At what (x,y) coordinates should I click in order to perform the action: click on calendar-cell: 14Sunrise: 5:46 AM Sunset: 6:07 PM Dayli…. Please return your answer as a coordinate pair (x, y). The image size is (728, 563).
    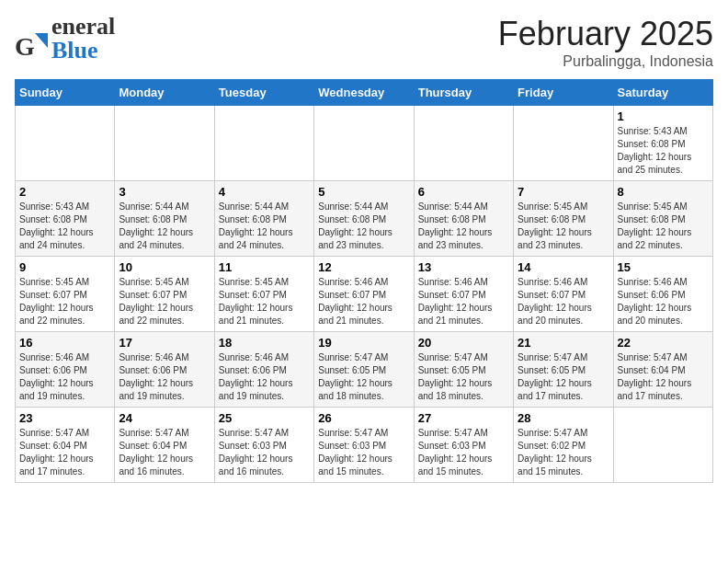
    Looking at the image, I should click on (563, 294).